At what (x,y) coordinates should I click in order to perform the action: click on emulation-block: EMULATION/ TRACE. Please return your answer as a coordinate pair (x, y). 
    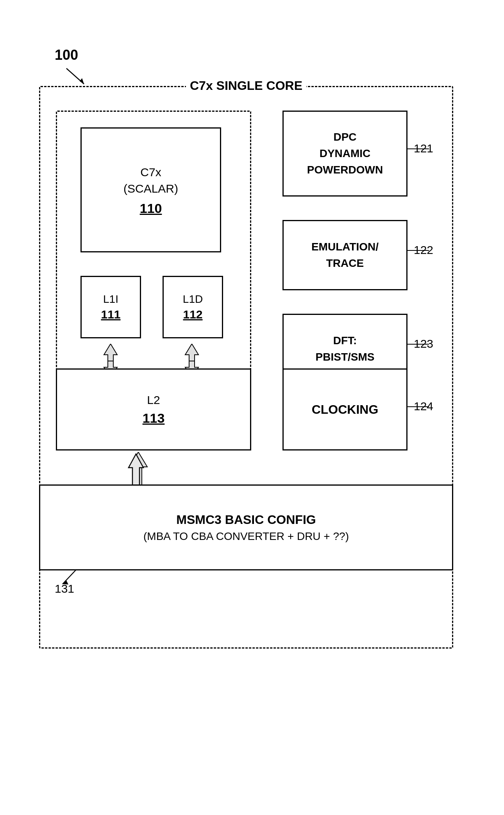
    Looking at the image, I should click on (345, 255).